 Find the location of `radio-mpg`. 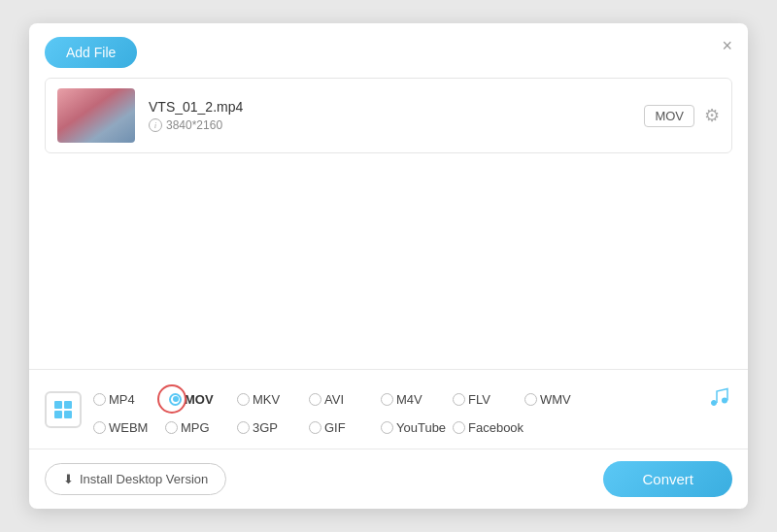

radio-mpg is located at coordinates (171, 427).